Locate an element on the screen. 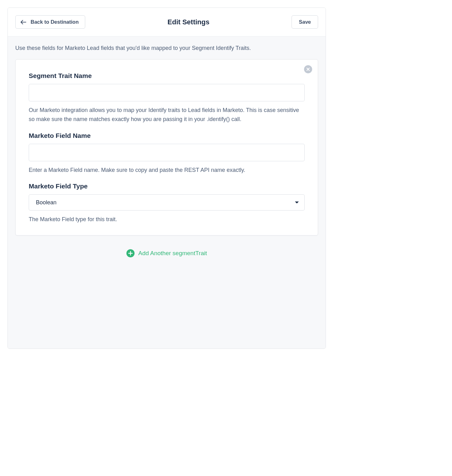 This screenshot has width=452, height=476. close-icon is located at coordinates (308, 69).